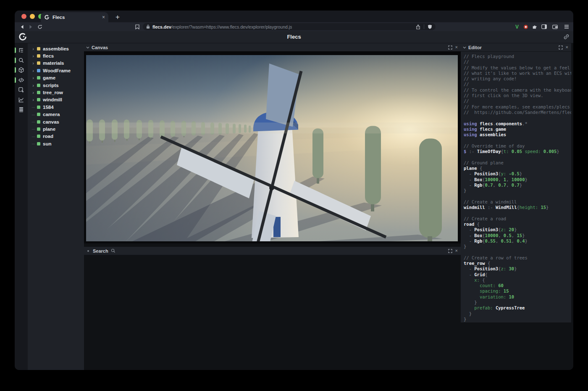 The image size is (588, 391). Describe the element at coordinates (21, 90) in the screenshot. I see `tool-inspector` at that location.